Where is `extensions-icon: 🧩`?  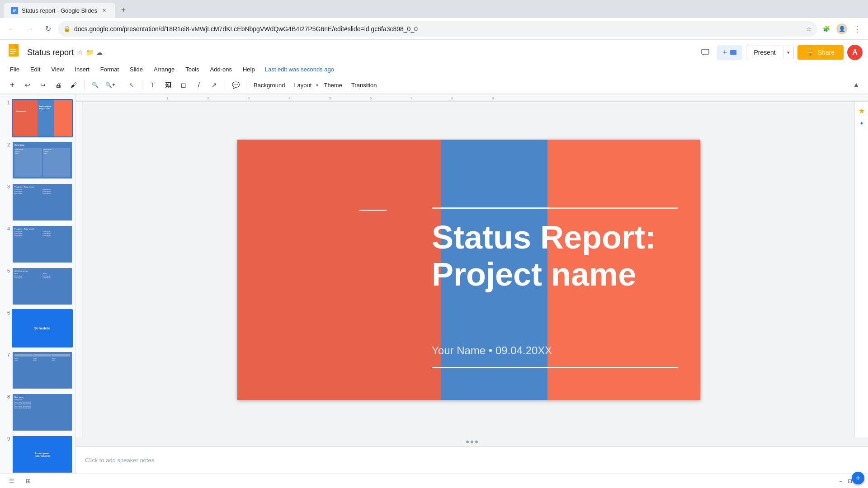 extensions-icon: 🧩 is located at coordinates (826, 29).